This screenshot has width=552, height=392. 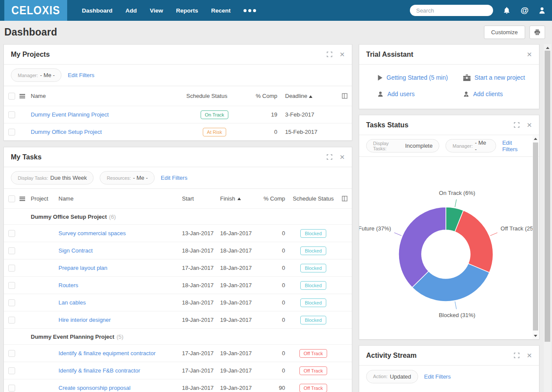 What do you see at coordinates (500, 78) in the screenshot?
I see `link-label: Start a new project` at bounding box center [500, 78].